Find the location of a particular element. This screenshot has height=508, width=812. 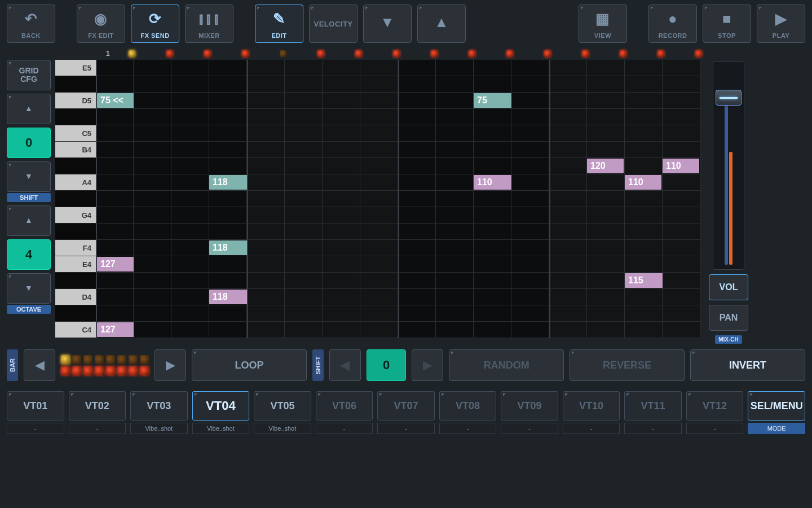

pan-button: PAN is located at coordinates (729, 318).